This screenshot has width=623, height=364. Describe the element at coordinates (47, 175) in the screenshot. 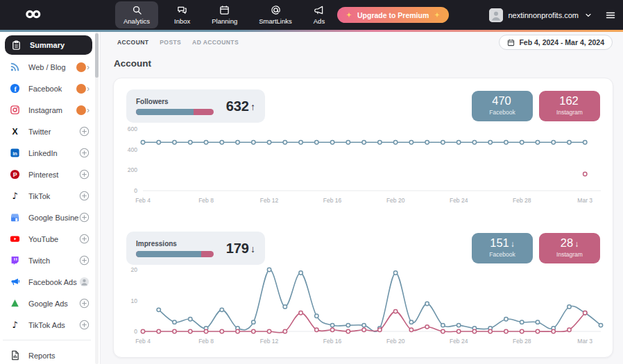

I see `sidebar-item-pinterest: PPinterest` at that location.